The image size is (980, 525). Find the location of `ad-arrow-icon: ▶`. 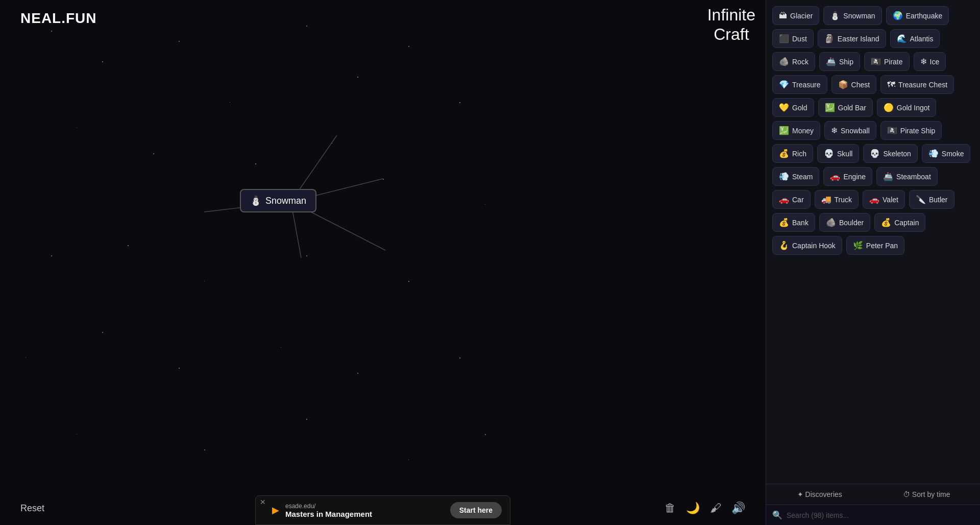

ad-arrow-icon: ▶ is located at coordinates (276, 510).